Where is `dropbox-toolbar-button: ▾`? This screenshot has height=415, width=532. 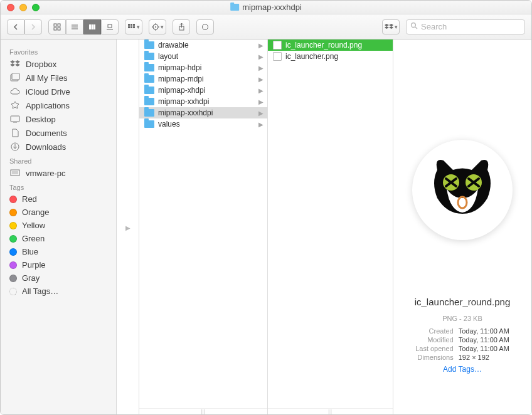
dropbox-toolbar-button: ▾ is located at coordinates (391, 27).